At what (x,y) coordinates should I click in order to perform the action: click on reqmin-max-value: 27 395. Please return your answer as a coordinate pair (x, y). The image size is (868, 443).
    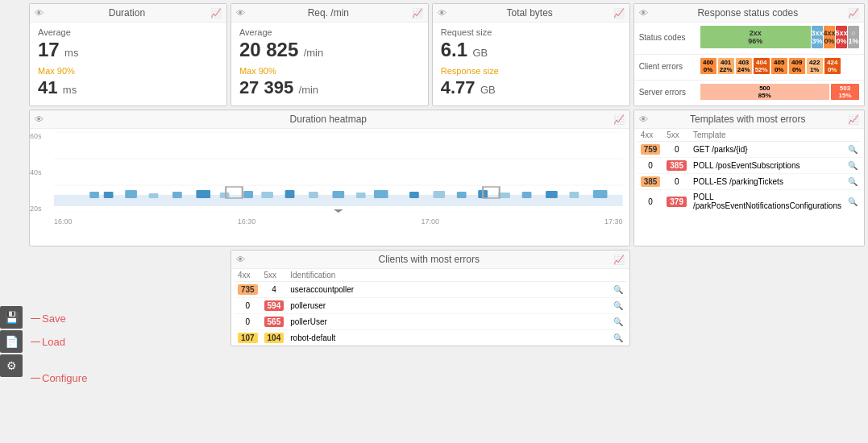
    Looking at the image, I should click on (266, 87).